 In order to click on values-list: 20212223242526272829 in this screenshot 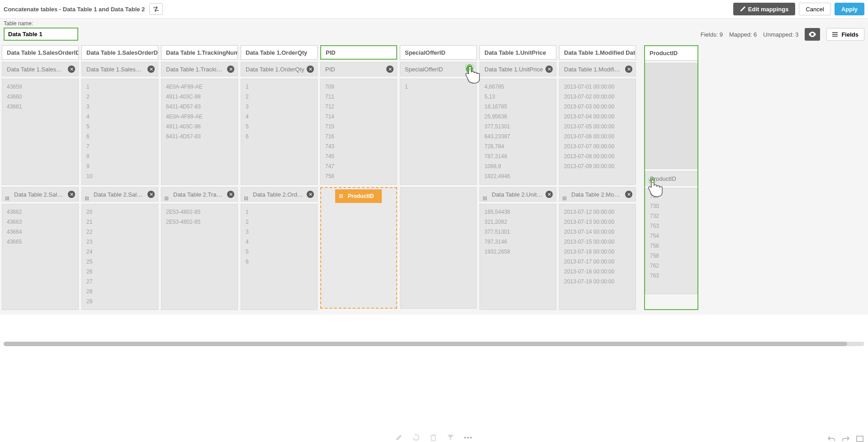, I will do `click(120, 257)`.